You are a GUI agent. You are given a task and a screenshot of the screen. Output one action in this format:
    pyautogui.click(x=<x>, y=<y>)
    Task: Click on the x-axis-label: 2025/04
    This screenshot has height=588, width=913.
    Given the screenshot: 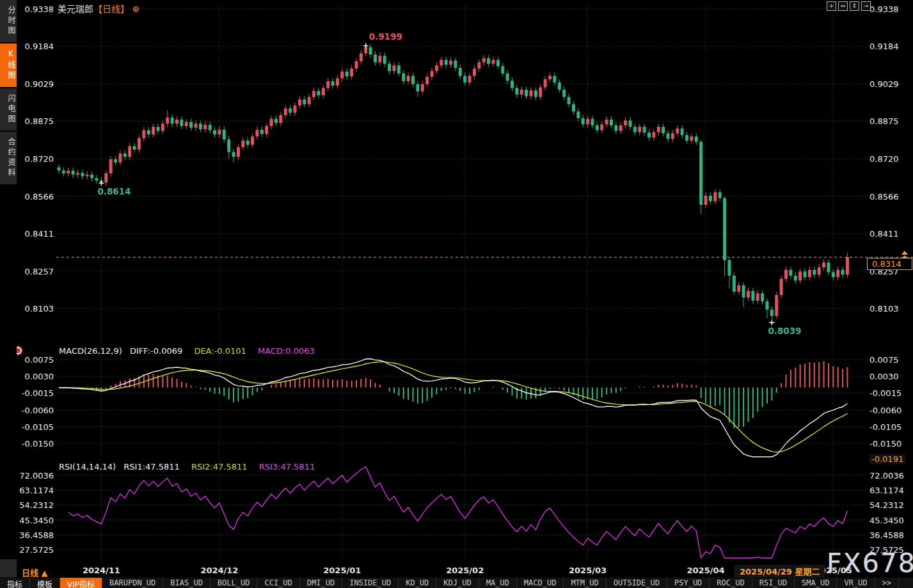 What is the action you would take?
    pyautogui.click(x=706, y=571)
    